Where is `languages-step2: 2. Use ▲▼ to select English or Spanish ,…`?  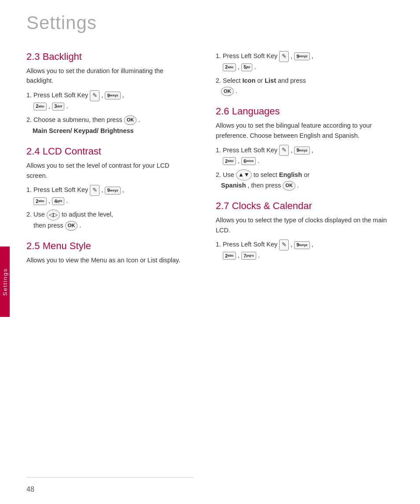 languages-step2: 2. Use ▲▼ to select English or Spanish ,… is located at coordinates (304, 180).